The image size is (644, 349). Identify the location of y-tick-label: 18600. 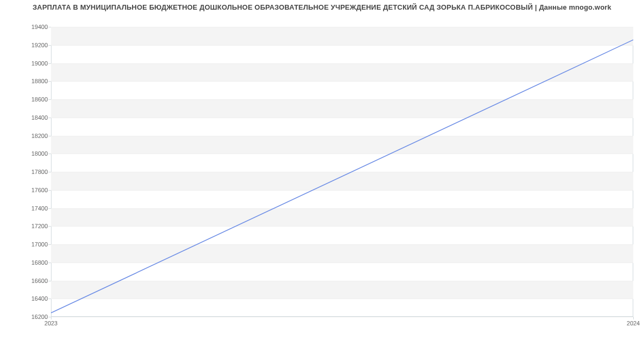
(40, 99).